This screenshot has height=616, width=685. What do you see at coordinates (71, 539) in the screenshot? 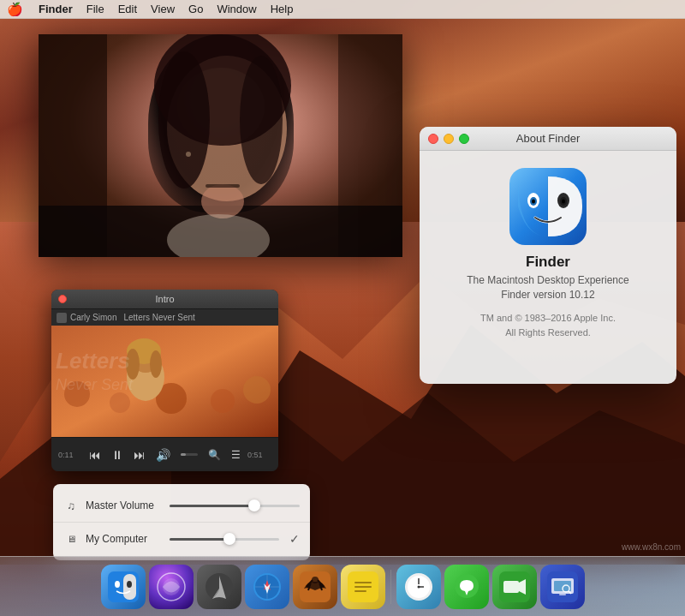
I see `computer-icon: 🖥` at bounding box center [71, 539].